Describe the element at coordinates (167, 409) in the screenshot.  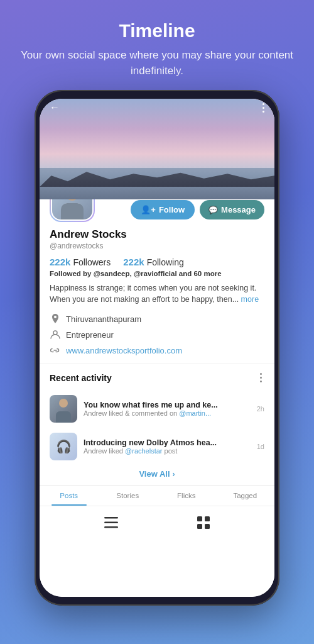
I see `activity-content-1: You know what fires me up and ke... Andr…` at that location.